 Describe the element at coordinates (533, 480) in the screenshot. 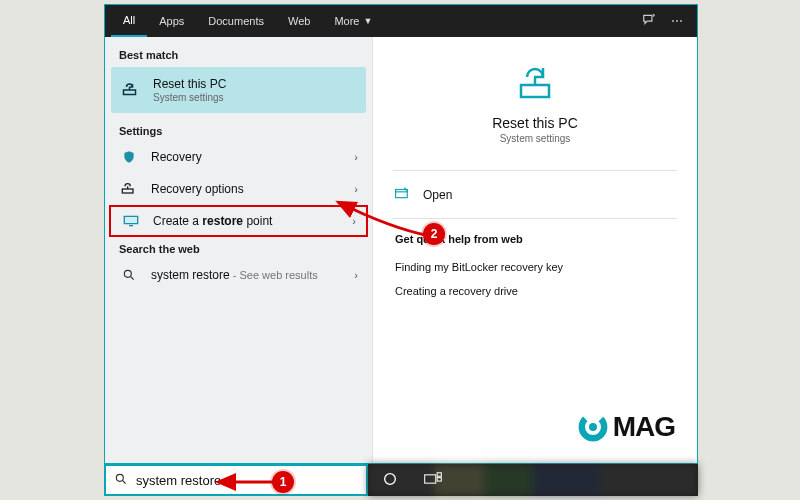

I see `taskbar-buttons` at that location.